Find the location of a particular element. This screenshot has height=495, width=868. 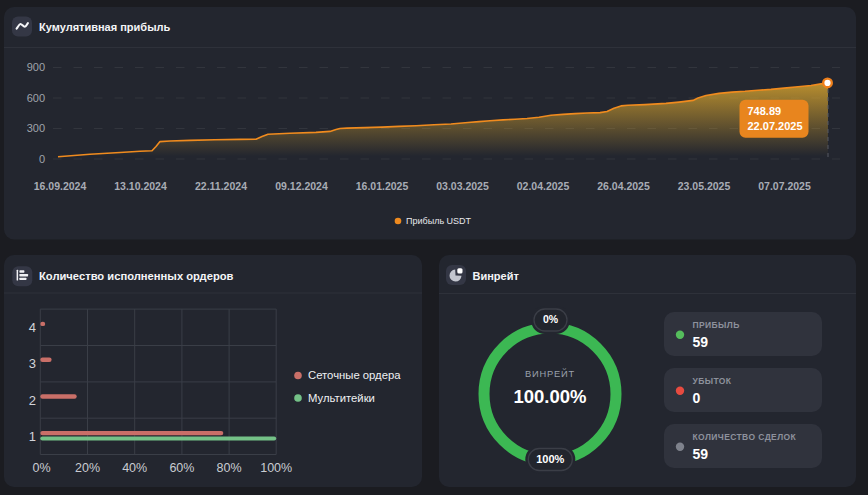

svg-text: 23.05.2025 is located at coordinates (704, 186).